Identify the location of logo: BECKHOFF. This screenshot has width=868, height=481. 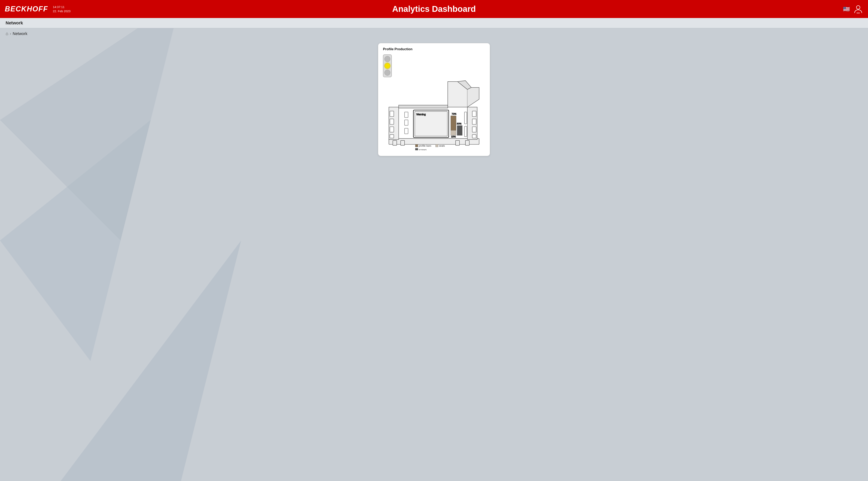
(26, 9).